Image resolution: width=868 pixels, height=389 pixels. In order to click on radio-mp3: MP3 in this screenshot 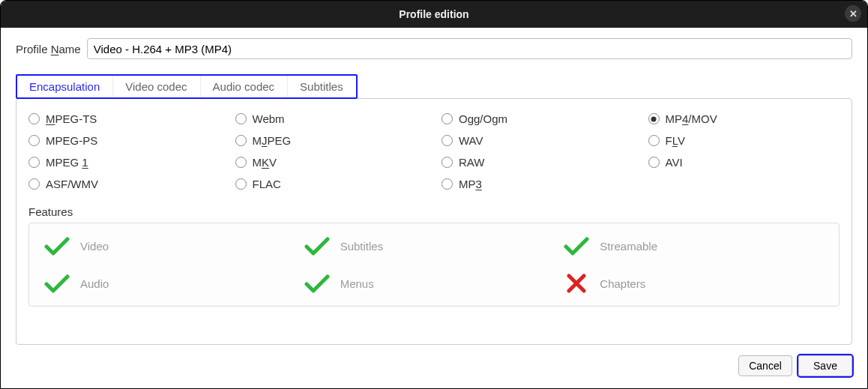, I will do `click(537, 184)`.